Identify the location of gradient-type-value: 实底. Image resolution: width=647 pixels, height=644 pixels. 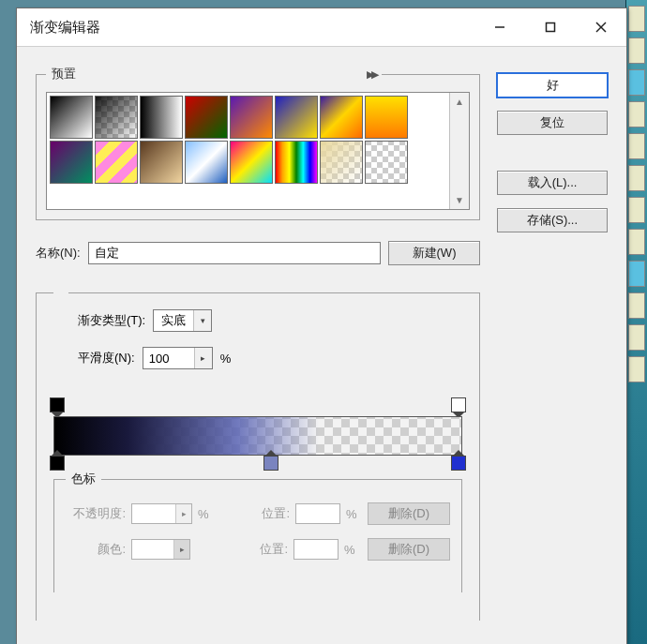
(173, 321).